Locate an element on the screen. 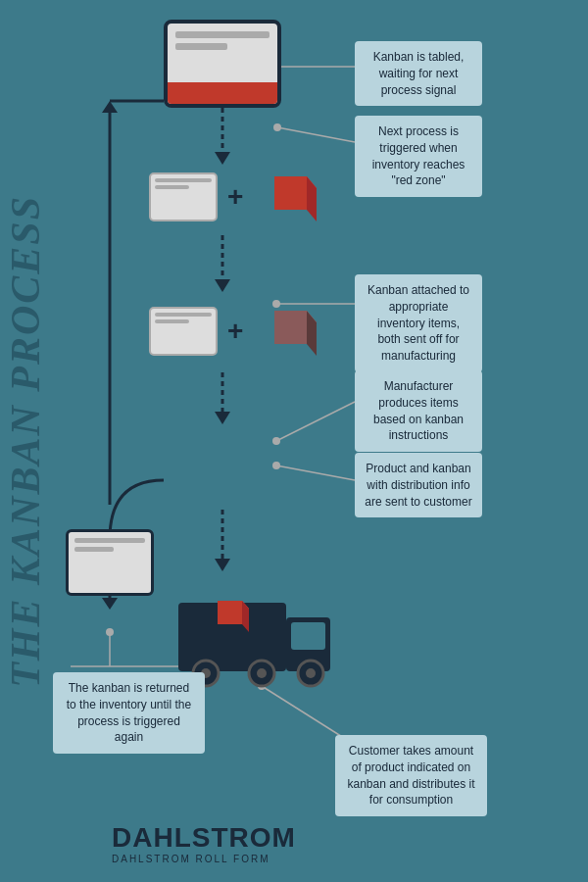 This screenshot has height=882, width=588. page-title-vertical: The Kanban Process is located at coordinates (25, 441).